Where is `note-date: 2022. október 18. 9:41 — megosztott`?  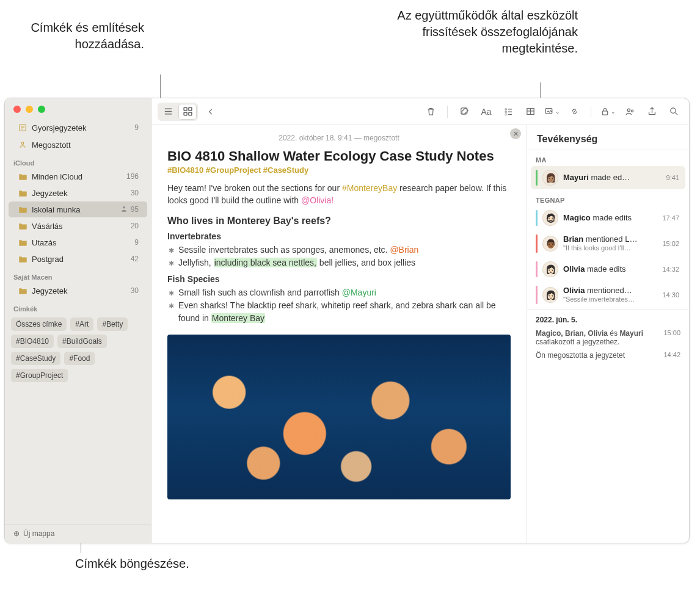
note-date: 2022. október 18. 9:41 — megosztott is located at coordinates (339, 138).